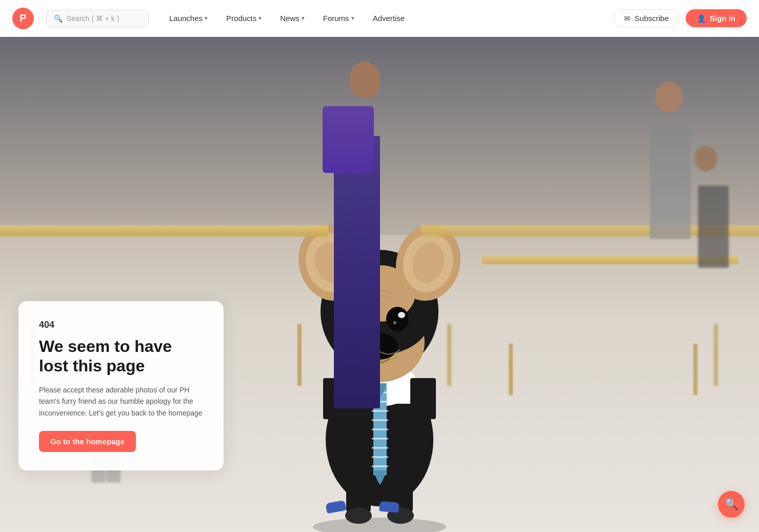 This screenshot has width=759, height=532. I want to click on user-icon: 👤, so click(702, 18).